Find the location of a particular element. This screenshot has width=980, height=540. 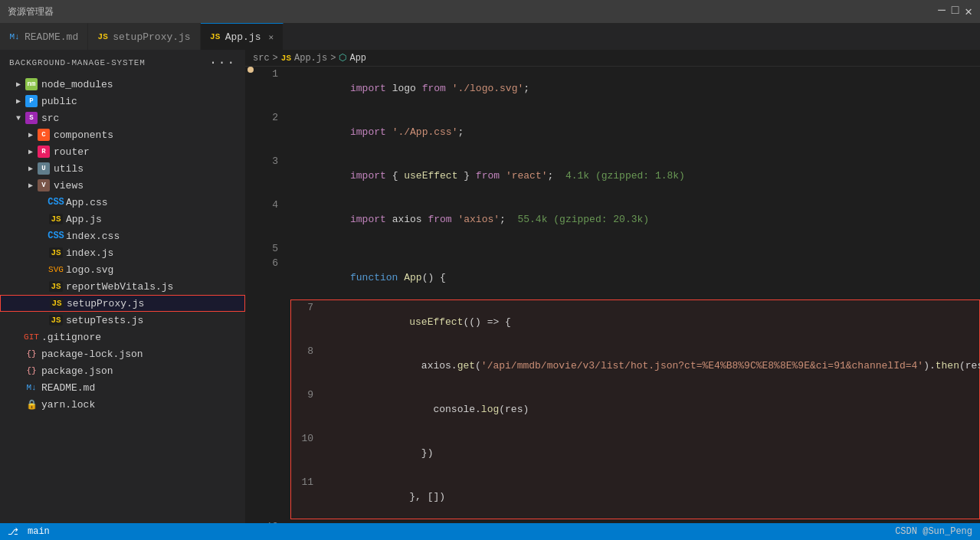

sidebar-item-packagelockjson: {} package-lock.json is located at coordinates (123, 354).